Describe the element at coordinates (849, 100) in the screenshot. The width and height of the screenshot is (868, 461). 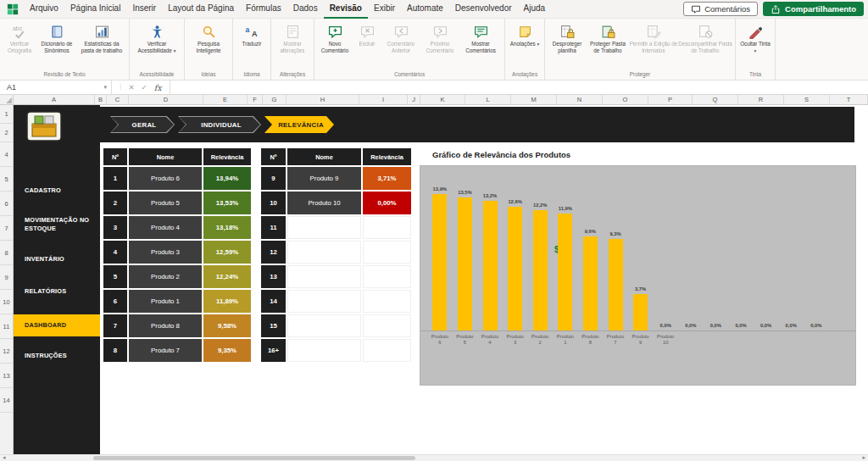
I see `column-header-T: T` at that location.